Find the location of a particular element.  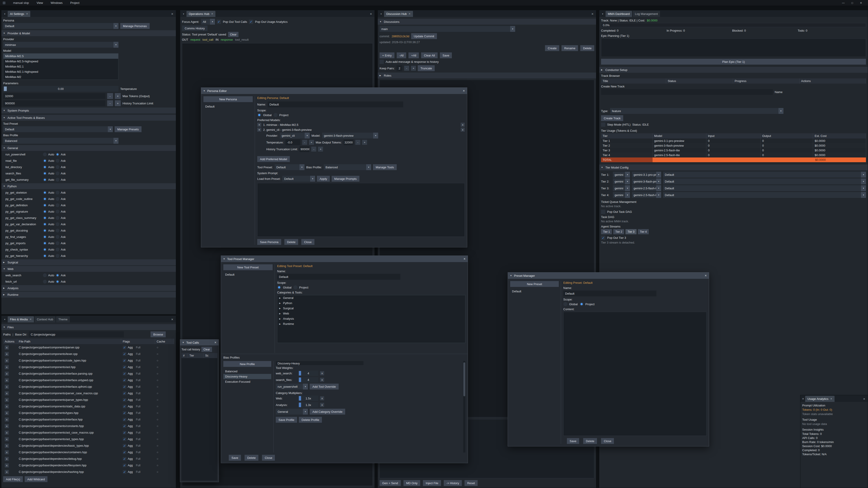

temperature-slider: 0.00 is located at coordinates (61, 89).